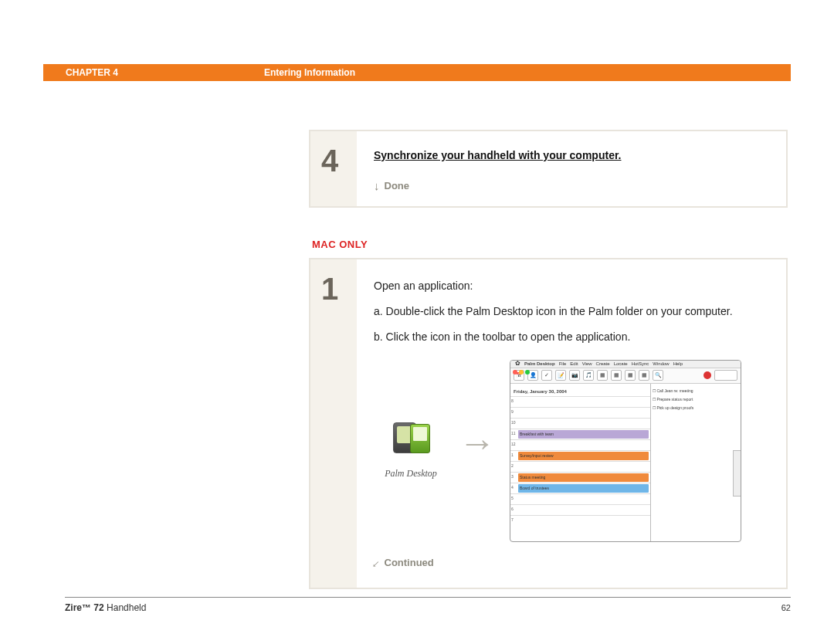  Describe the element at coordinates (581, 456) in the screenshot. I see `calendar-slot: 1Survey/input review` at that location.